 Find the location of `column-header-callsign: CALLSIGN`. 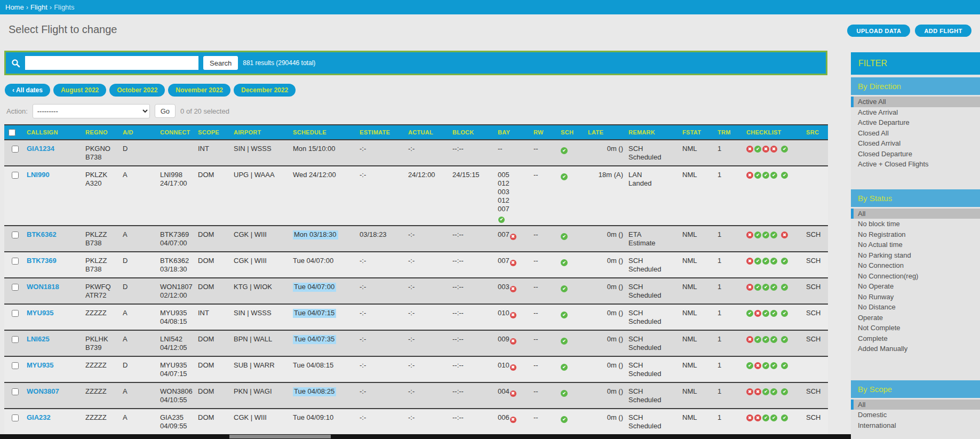

column-header-callsign: CALLSIGN is located at coordinates (52, 132).